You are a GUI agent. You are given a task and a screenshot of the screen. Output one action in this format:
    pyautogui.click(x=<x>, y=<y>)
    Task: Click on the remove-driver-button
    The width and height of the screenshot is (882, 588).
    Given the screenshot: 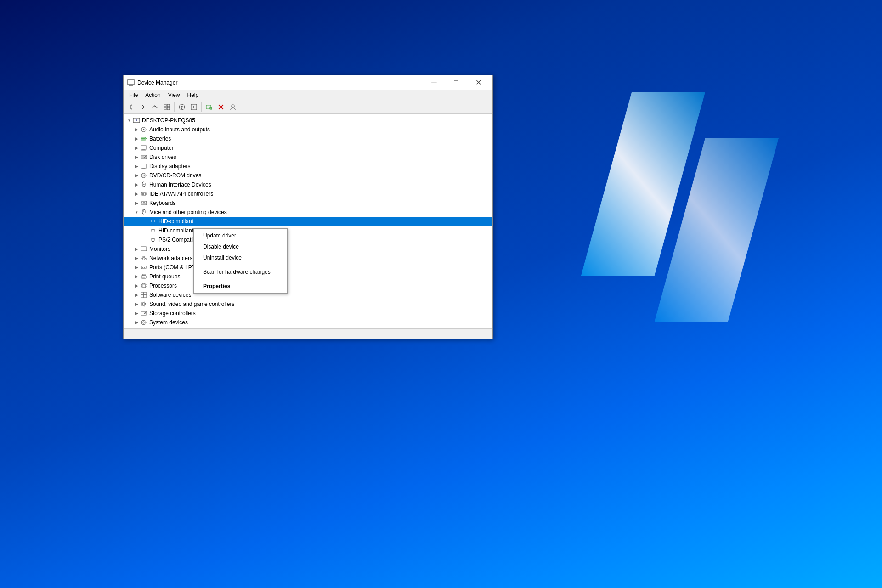 What is the action you would take?
    pyautogui.click(x=221, y=107)
    